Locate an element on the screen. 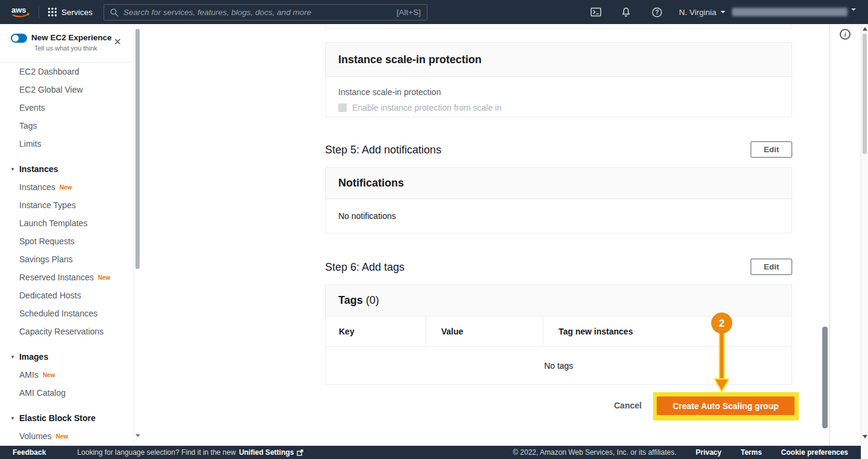 This screenshot has height=459, width=868. sidebar-item-reserved-instances: Reserved InstancesNew is located at coordinates (67, 277).